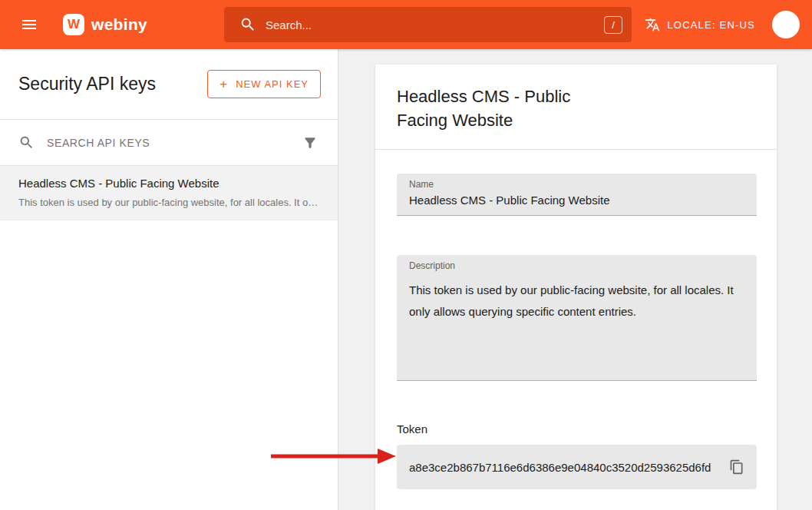 This screenshot has width=812, height=510. I want to click on api-key-search-row, so click(169, 143).